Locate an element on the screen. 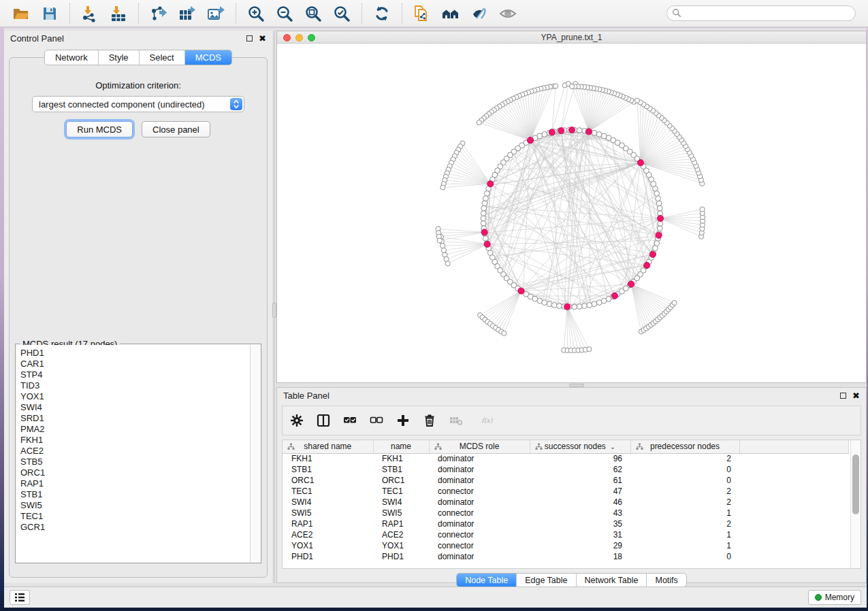 This screenshot has height=611, width=868. tab-edge-table: Edge Table is located at coordinates (546, 580).